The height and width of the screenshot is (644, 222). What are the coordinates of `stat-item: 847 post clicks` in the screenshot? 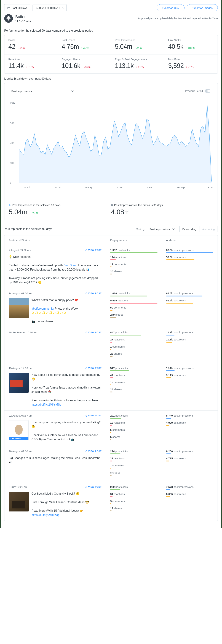 It's located at (134, 333).